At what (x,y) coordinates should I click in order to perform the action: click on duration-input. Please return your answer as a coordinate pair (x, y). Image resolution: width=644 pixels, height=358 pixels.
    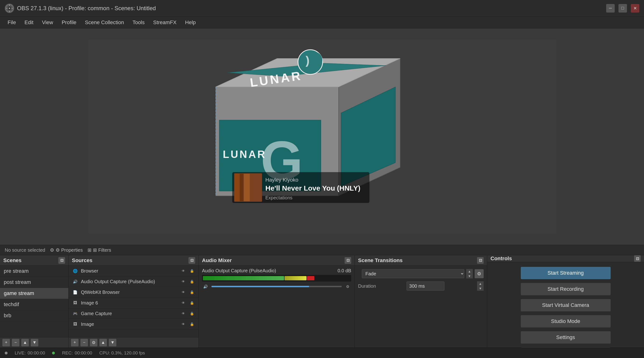
    Looking at the image, I should click on (426, 286).